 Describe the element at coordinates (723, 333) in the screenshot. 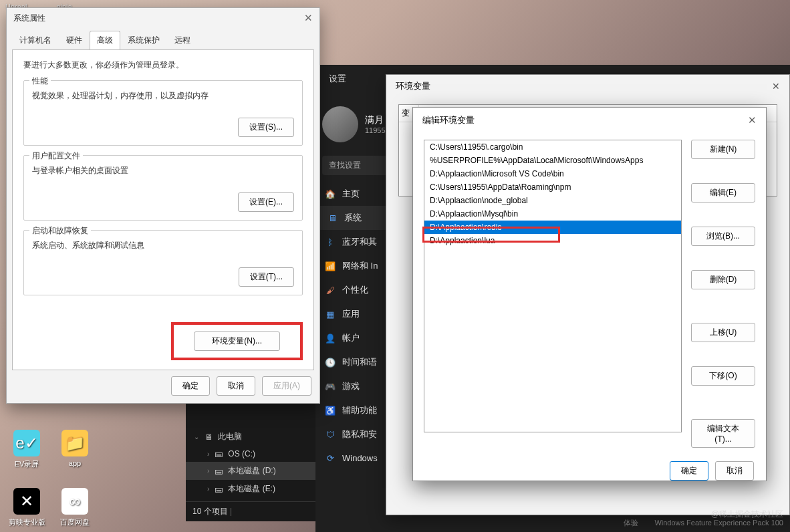

I see `move-up-button: 上移(U)` at that location.